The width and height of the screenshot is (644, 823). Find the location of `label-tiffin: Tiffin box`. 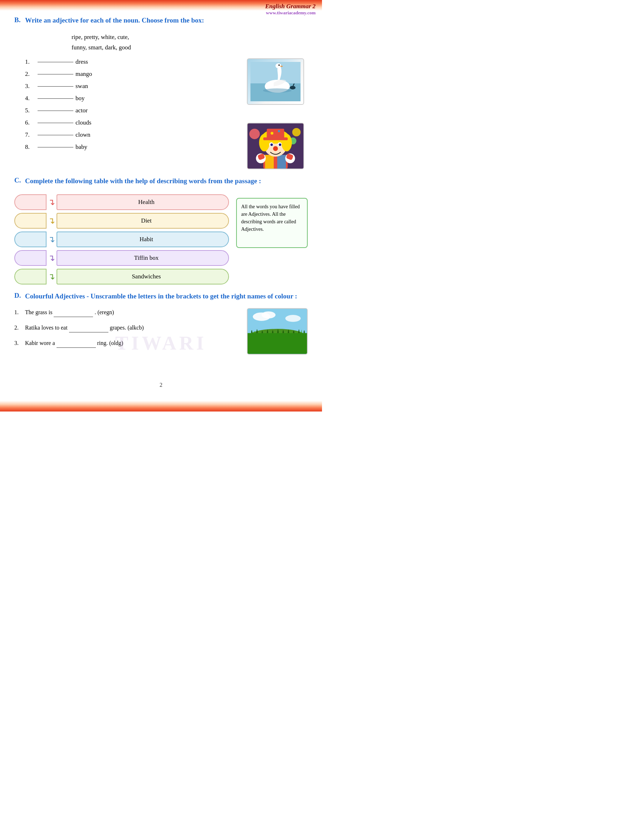

label-tiffin: Tiffin box is located at coordinates (146, 258).